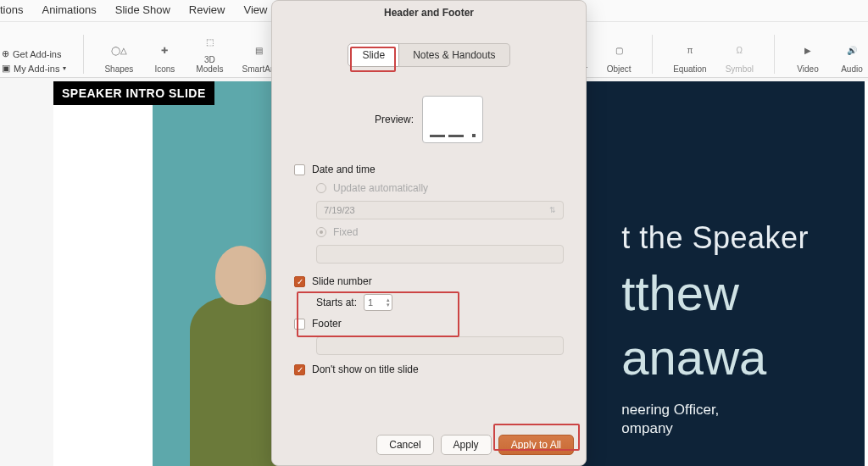 This screenshot has width=868, height=466. Describe the element at coordinates (715, 410) in the screenshot. I see `speaker-role-line1: neering Officer,` at that location.